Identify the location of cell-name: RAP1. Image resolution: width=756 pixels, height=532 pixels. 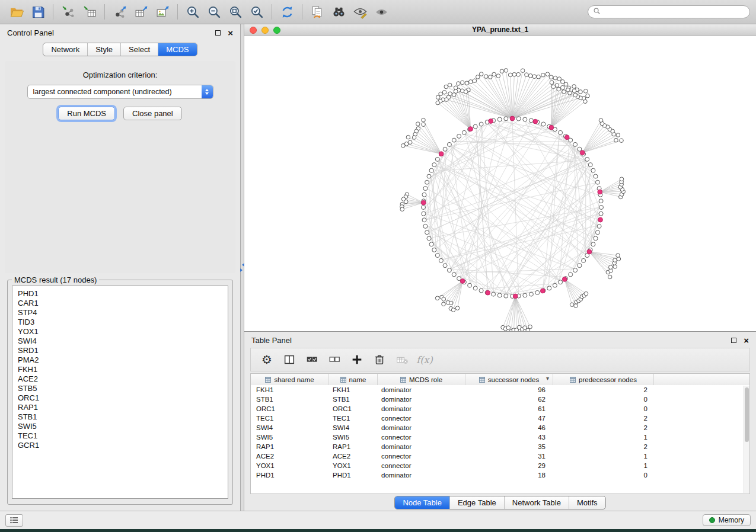
(353, 447).